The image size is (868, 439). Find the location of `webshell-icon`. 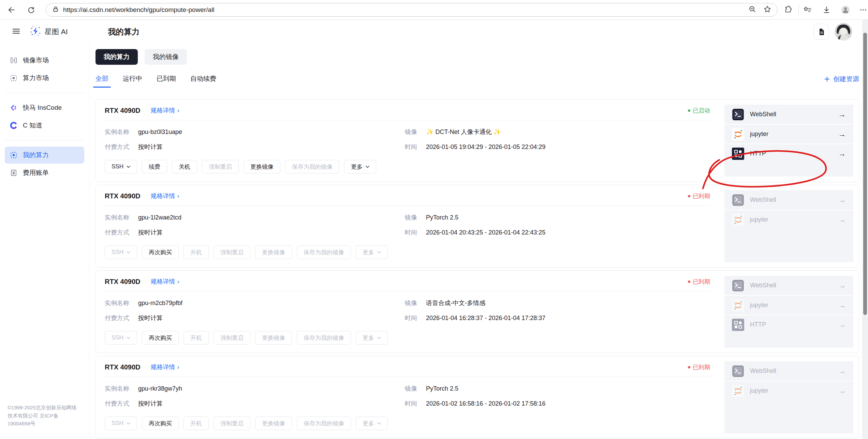

webshell-icon is located at coordinates (738, 371).